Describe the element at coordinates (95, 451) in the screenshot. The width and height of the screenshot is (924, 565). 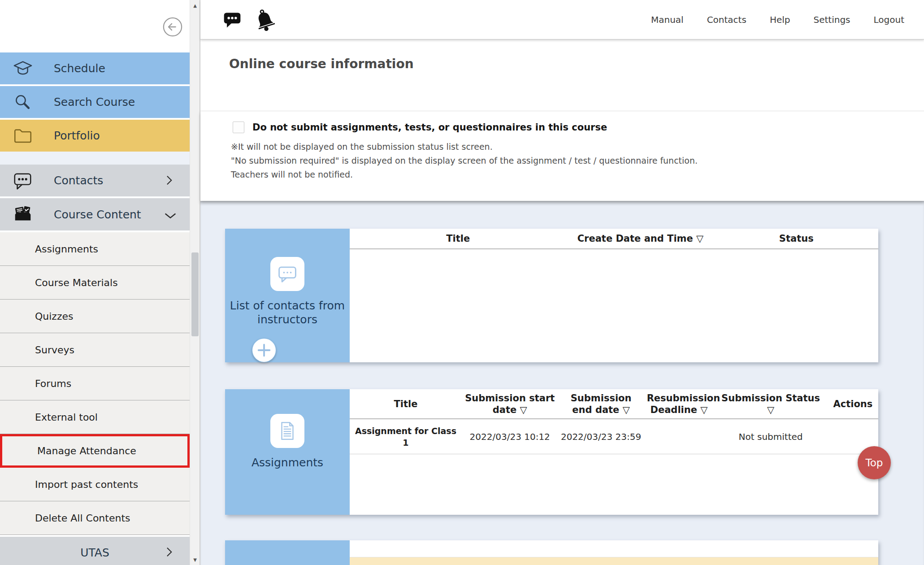
I see `sidebar-item-manage-attendance: Manage Attendance` at that location.